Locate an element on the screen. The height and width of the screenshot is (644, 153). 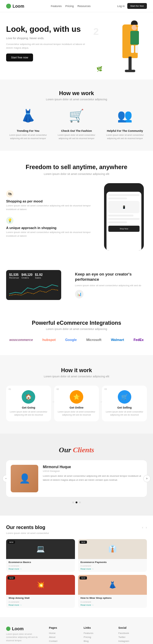
freedom-feature-1: 🛍 Shopping as per mood Lorem ipsum dolor… is located at coordinates (51, 201).